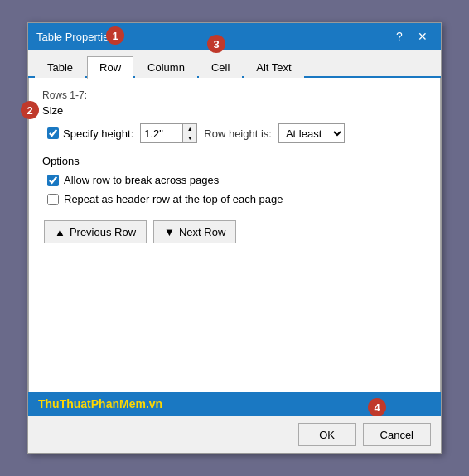 This screenshot has height=476, width=469. What do you see at coordinates (234, 111) in the screenshot?
I see `size-label: Size` at bounding box center [234, 111].